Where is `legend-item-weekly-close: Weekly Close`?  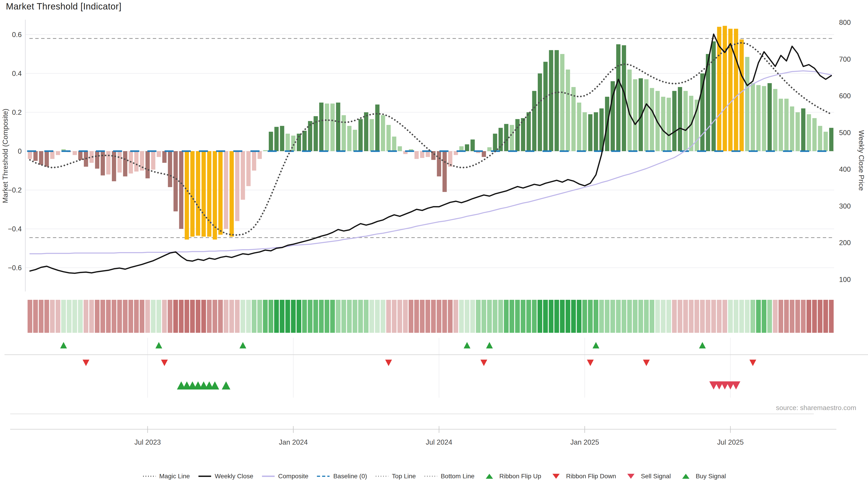 legend-item-weekly-close: Weekly Close is located at coordinates (225, 476).